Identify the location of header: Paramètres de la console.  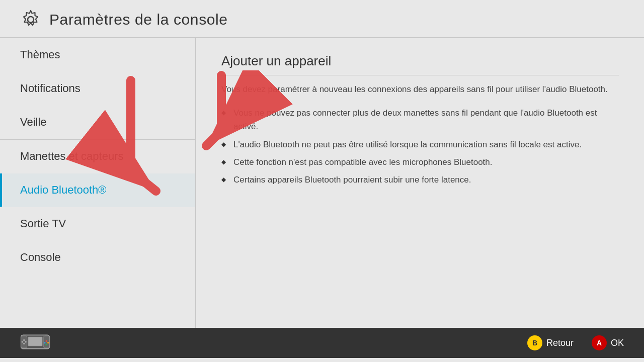
(322, 19).